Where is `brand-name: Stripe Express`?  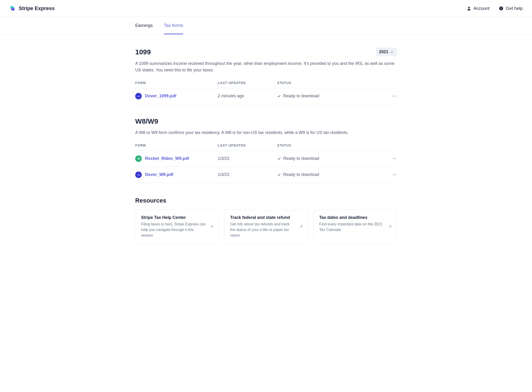 brand-name: Stripe Express is located at coordinates (37, 9).